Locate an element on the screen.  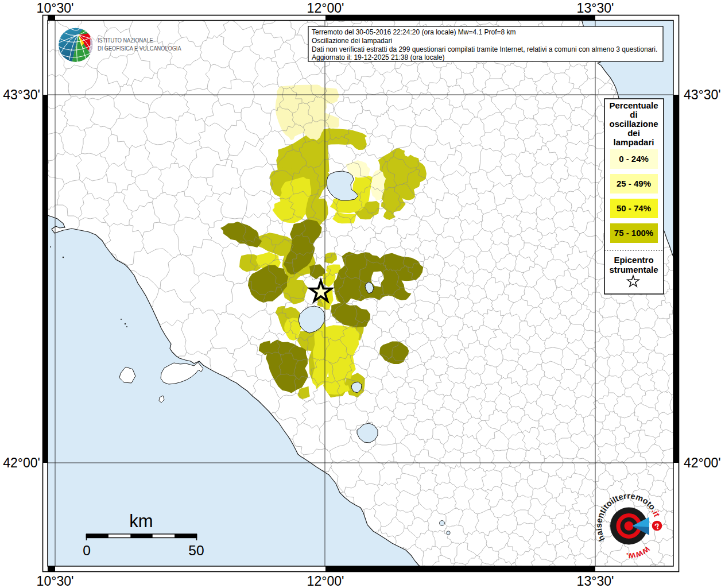
svg-text: dei is located at coordinates (634, 133).